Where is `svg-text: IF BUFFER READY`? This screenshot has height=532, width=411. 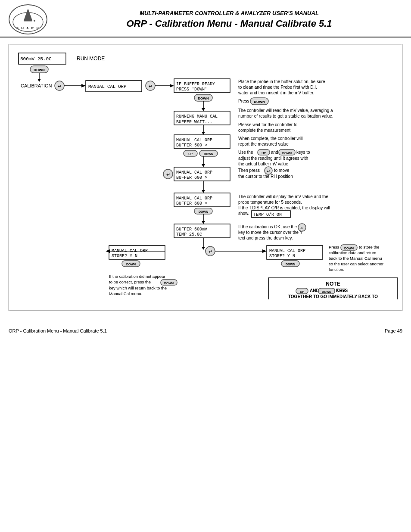
svg-text: IF BUFFER READY is located at coordinates (196, 84).